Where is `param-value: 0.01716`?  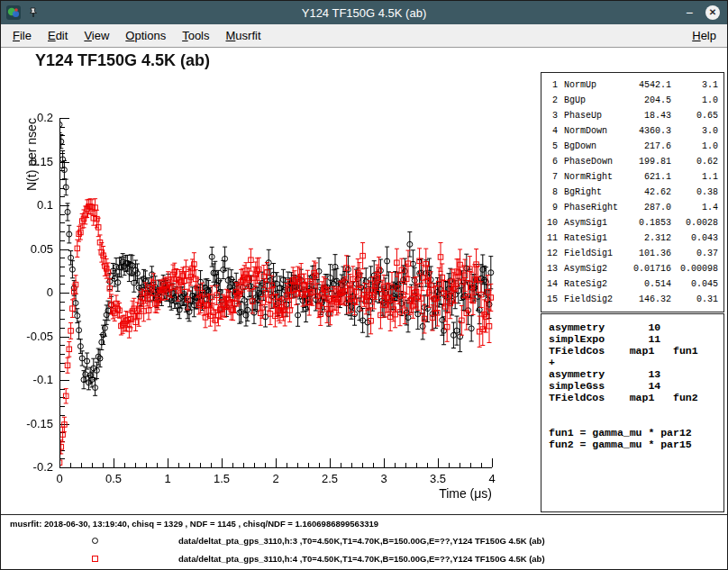
param-value: 0.01716 is located at coordinates (646, 268).